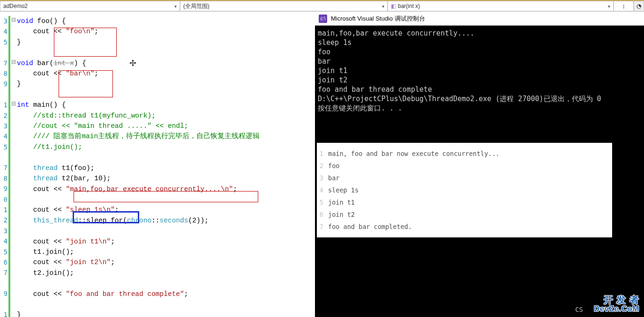 The height and width of the screenshot is (317, 644). I want to click on scope-dropdown: (全局范围) ▾, so click(284, 6).